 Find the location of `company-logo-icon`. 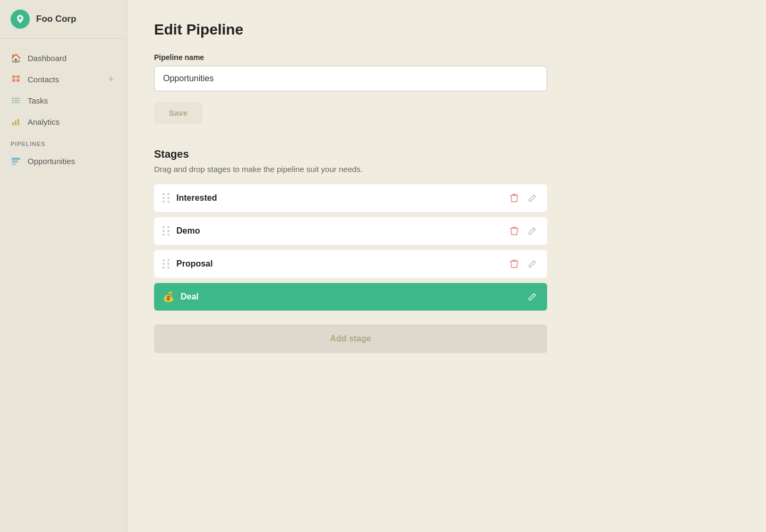

company-logo-icon is located at coordinates (20, 19).